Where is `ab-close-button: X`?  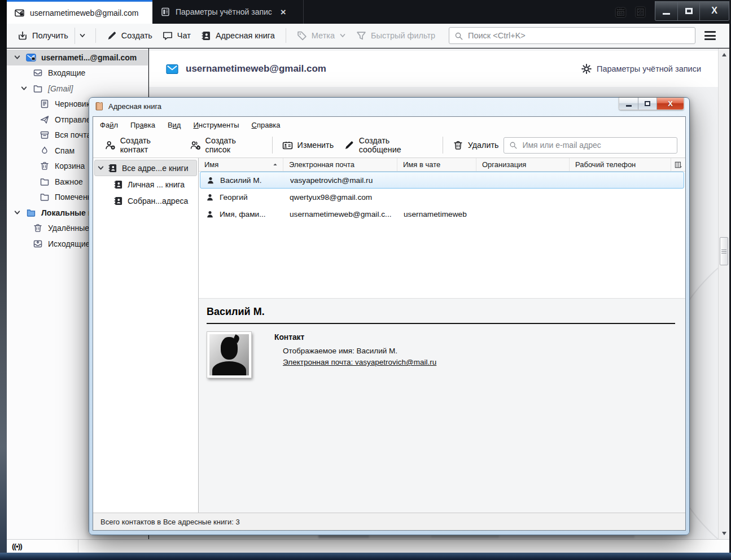 ab-close-button: X is located at coordinates (670, 104).